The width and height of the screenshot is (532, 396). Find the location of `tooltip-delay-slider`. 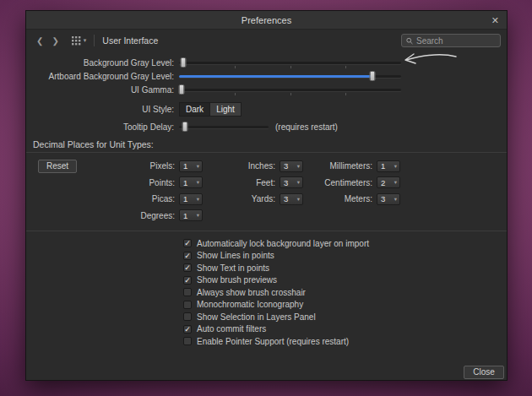

tooltip-delay-slider is located at coordinates (224, 127).